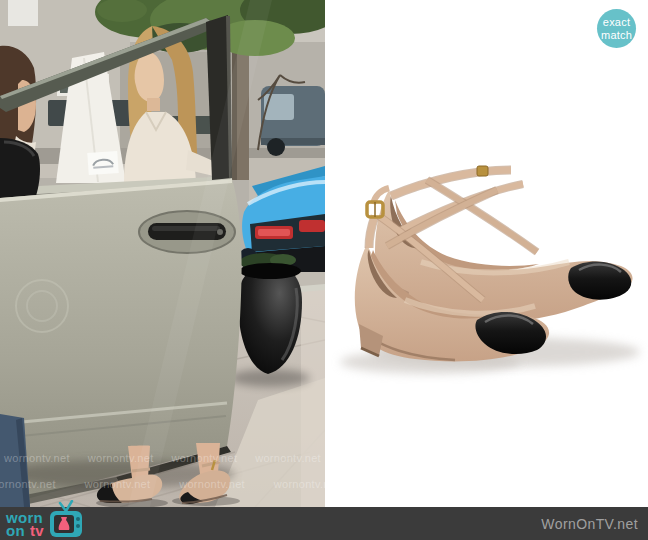 This screenshot has height=540, width=648. What do you see at coordinates (37, 530) in the screenshot?
I see `logo-word-tv: tv` at bounding box center [37, 530].